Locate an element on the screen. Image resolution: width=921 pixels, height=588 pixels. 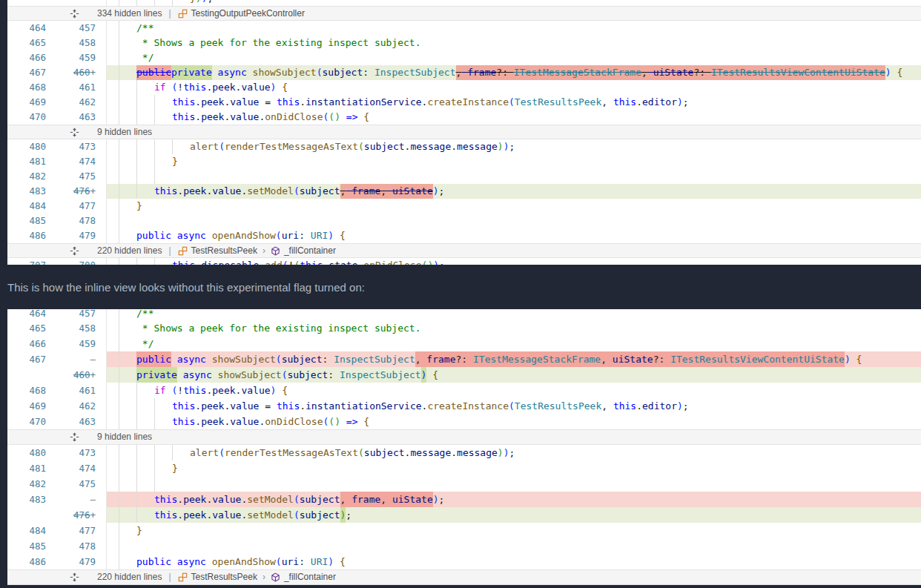
code-token: } is located at coordinates (139, 531).